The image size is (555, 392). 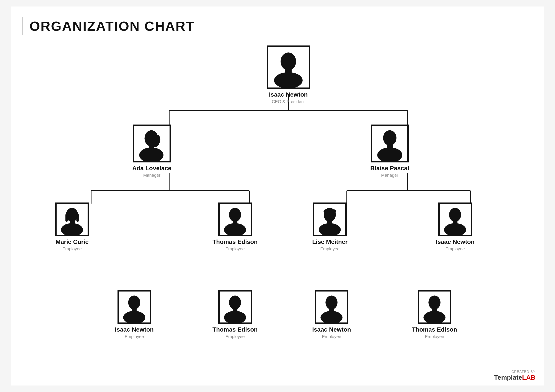 What do you see at coordinates (515, 378) in the screenshot?
I see `watermark-brand: TemplateLAB` at bounding box center [515, 378].